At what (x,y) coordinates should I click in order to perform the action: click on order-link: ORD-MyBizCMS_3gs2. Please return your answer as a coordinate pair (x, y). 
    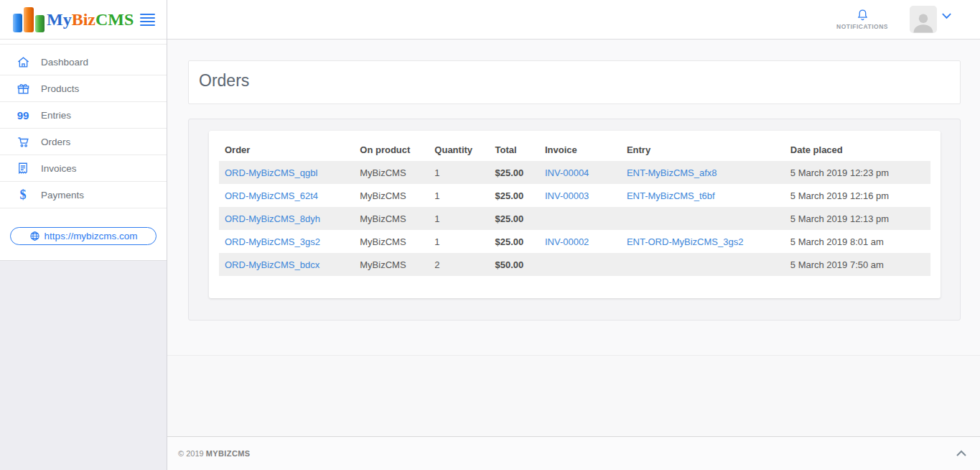
    Looking at the image, I should click on (273, 241).